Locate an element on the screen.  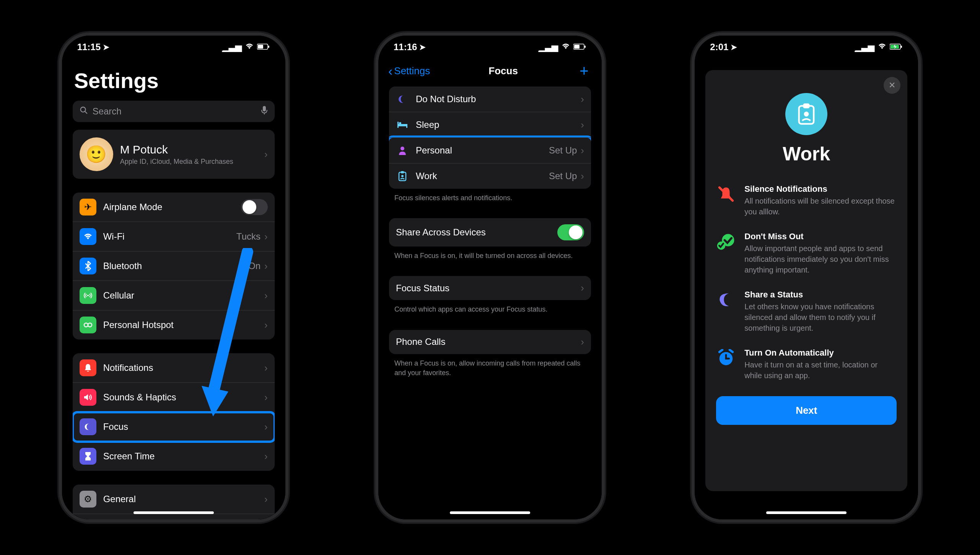
hotspot-row: Personal Hotspot › is located at coordinates (174, 325).